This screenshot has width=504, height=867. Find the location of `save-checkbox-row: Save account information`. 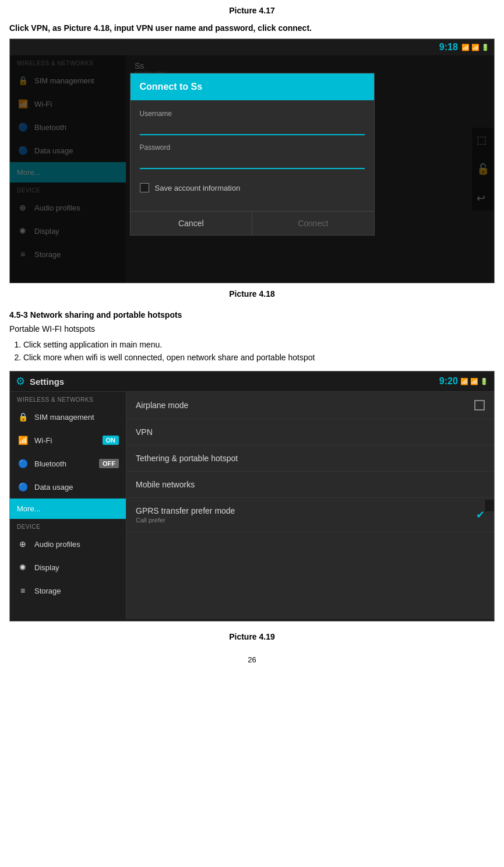

save-checkbox-row: Save account information is located at coordinates (252, 188).